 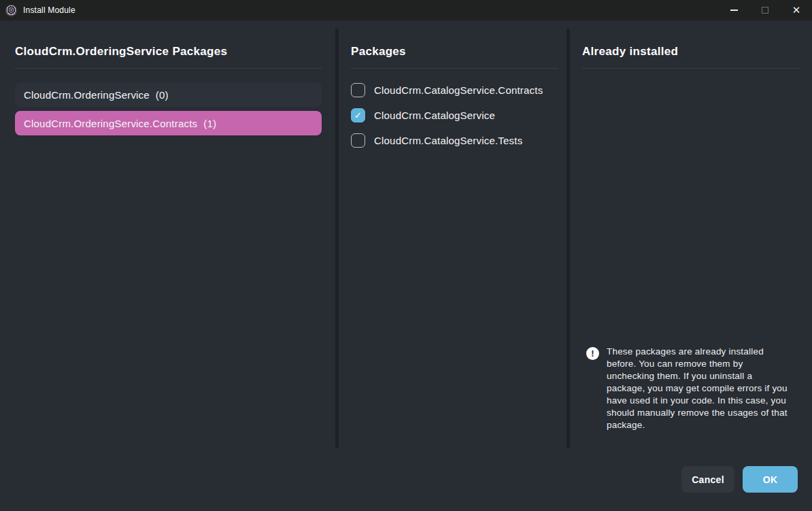 I want to click on package-label: CloudCrm.CatalogService, so click(x=435, y=116).